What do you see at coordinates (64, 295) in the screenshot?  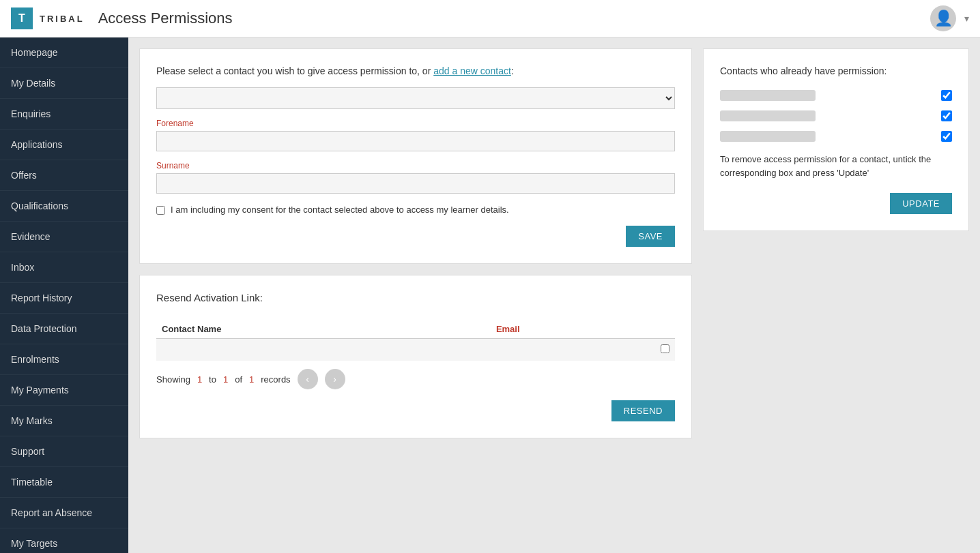 I see `sidebar: Homepage My Details Enquiries Applicatio…` at bounding box center [64, 295].